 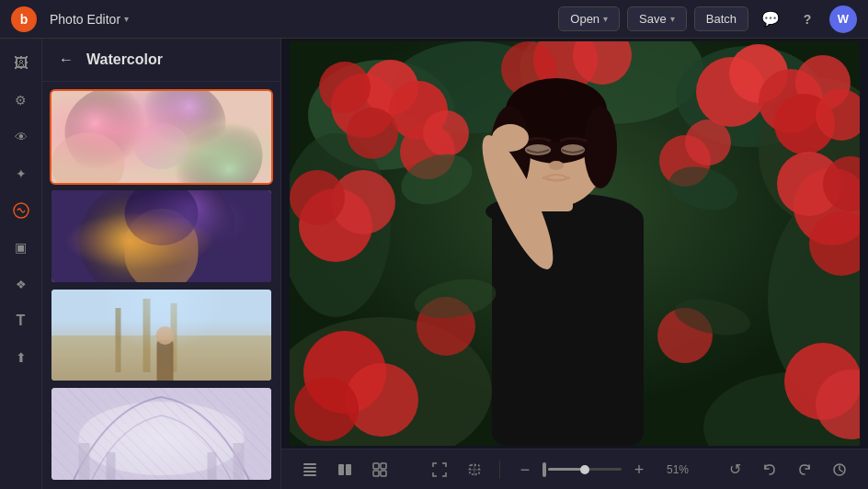 I want to click on sidebar-item-overlay: ❖, so click(x=21, y=284).